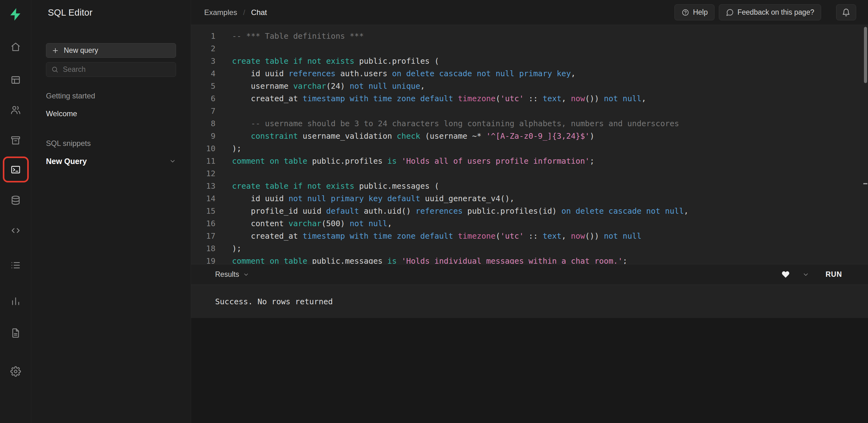  What do you see at coordinates (117, 69) in the screenshot?
I see `search-input` at bounding box center [117, 69].